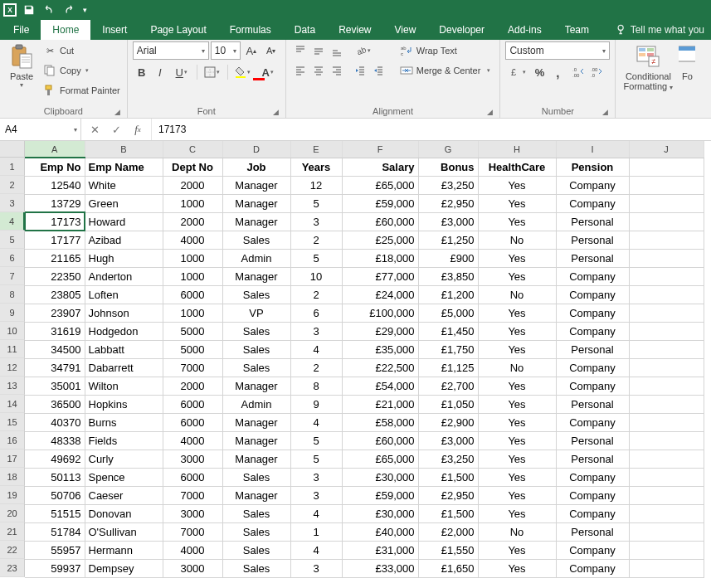 This screenshot has height=588, width=711. What do you see at coordinates (592, 167) in the screenshot?
I see `cell: Pension` at bounding box center [592, 167].